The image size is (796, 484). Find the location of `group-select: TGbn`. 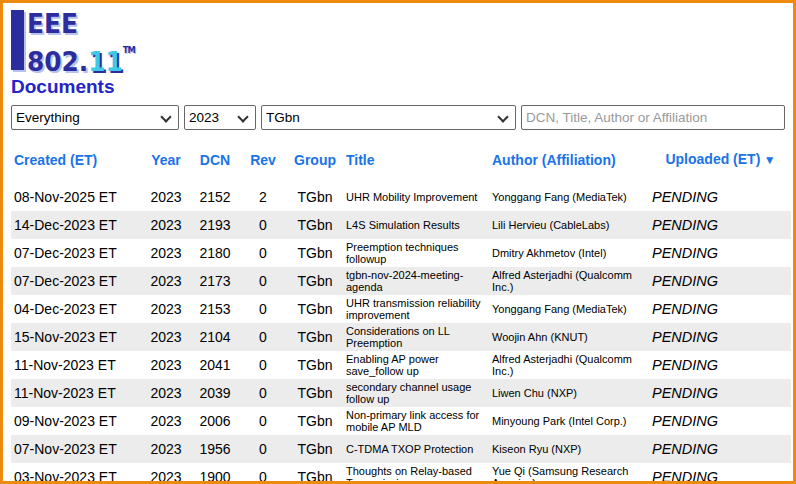

group-select: TGbn is located at coordinates (388, 118).